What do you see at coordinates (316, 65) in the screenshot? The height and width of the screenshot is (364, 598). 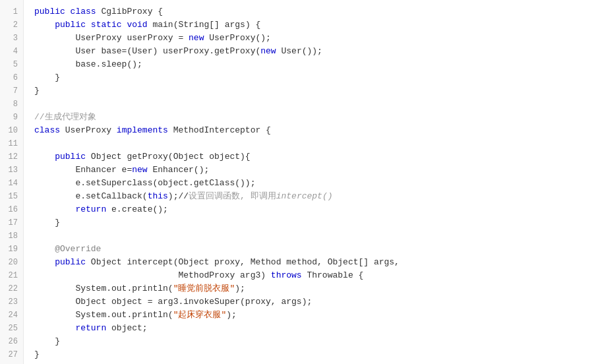 I see `code-line: base.sleep();` at bounding box center [316, 65].